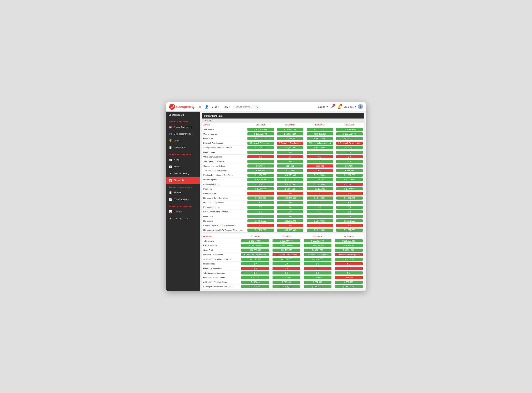  I want to click on table-row: Non Recurring$ 0$ 0$ 0$ 0, so click(283, 152).